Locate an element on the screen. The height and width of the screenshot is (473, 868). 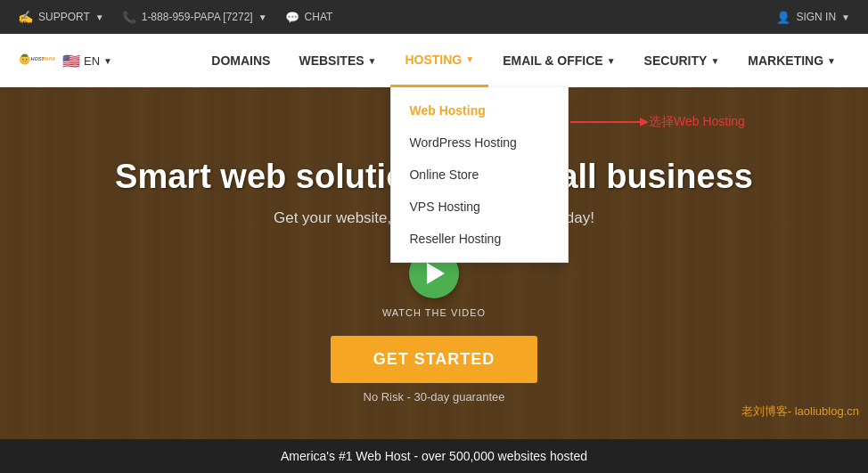
hosting-dropdown: Web Hosting WordPress Hosting Online Sto… is located at coordinates (479, 175).